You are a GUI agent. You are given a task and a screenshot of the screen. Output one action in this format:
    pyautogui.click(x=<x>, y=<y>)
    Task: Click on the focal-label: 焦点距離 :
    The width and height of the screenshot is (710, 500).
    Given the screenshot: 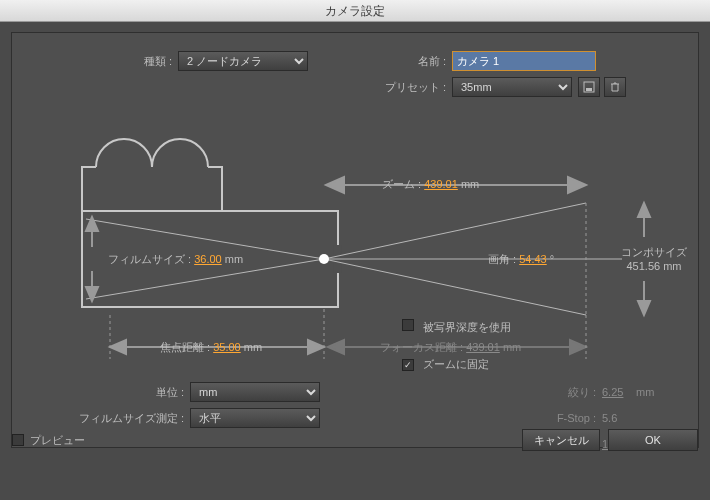 What is the action you would take?
    pyautogui.click(x=185, y=347)
    